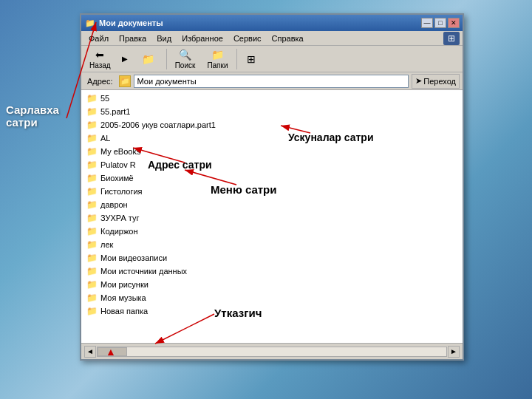 Image resolution: width=532 pixels, height=399 pixels. Describe the element at coordinates (124, 311) in the screenshot. I see `file-name: Новая папка` at that location.